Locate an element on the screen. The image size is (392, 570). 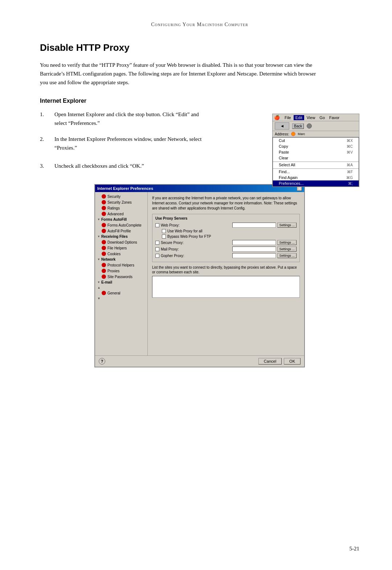
mail-proxy-input is located at coordinates (254, 249).